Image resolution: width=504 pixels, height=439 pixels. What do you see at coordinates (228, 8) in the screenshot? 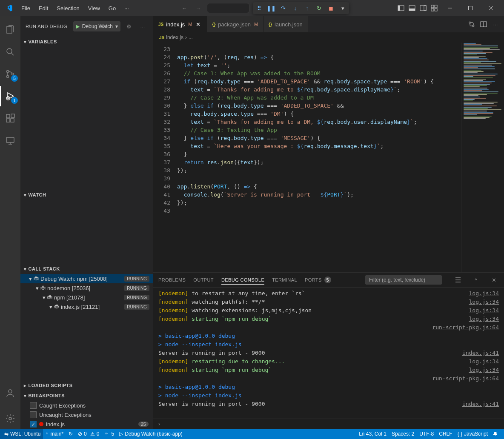
I see `command-center-input` at bounding box center [228, 8].